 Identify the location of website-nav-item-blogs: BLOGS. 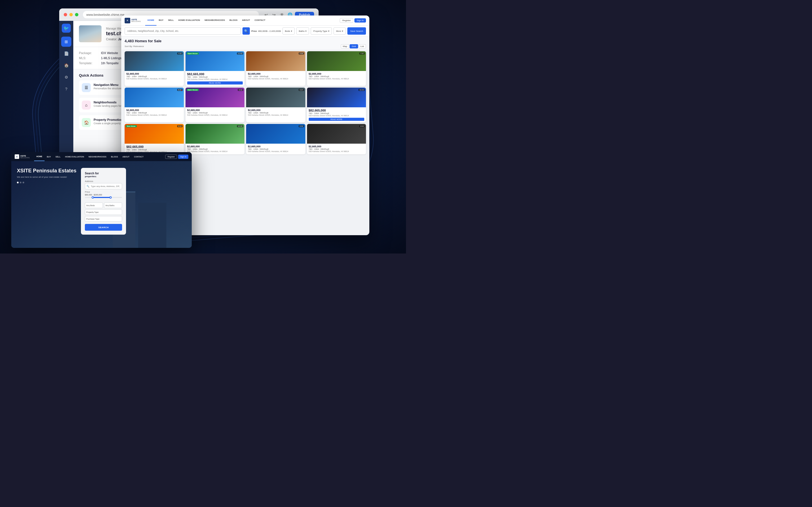
(114, 157).